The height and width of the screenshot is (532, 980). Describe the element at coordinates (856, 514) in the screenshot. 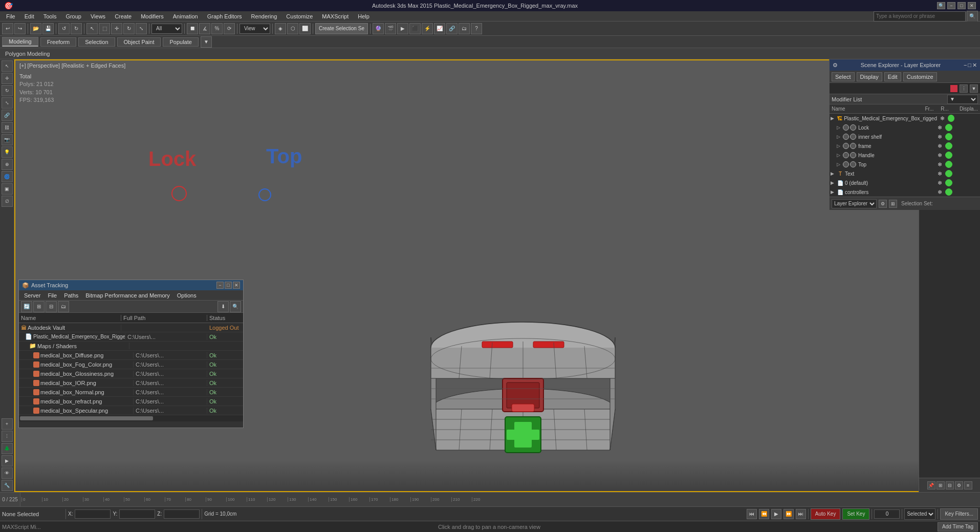

I see `set-key-button: Set Key` at that location.